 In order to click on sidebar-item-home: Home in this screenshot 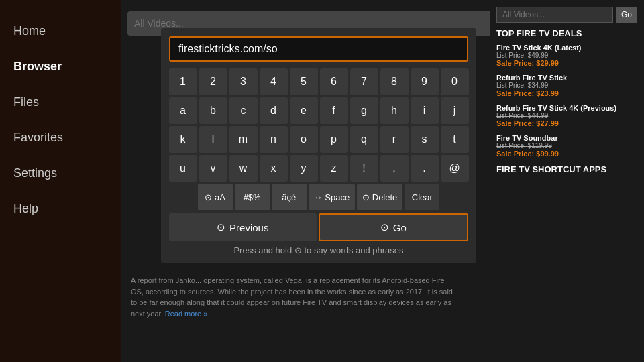, I will do `click(60, 31)`.